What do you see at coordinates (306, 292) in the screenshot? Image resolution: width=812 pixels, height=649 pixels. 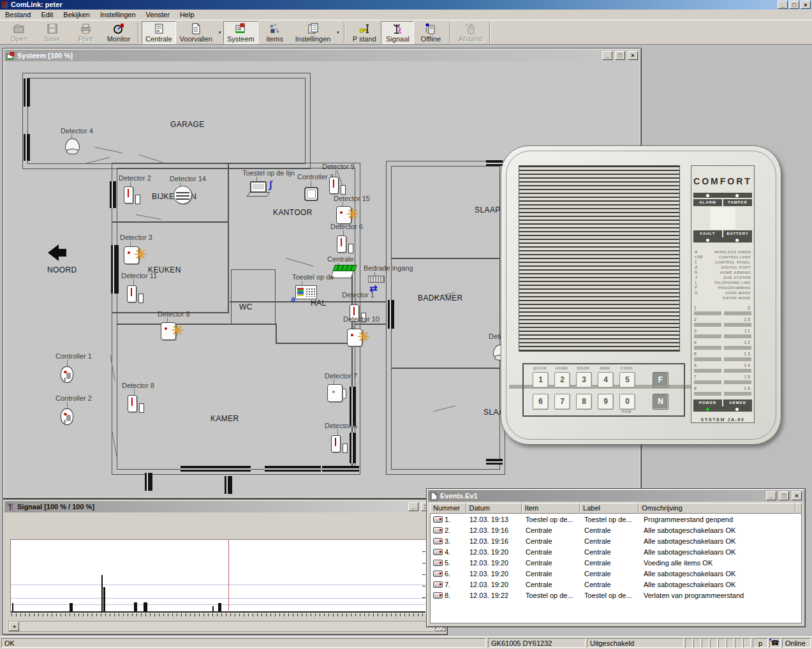 I see `device-toestel-op-de-icon` at bounding box center [306, 292].